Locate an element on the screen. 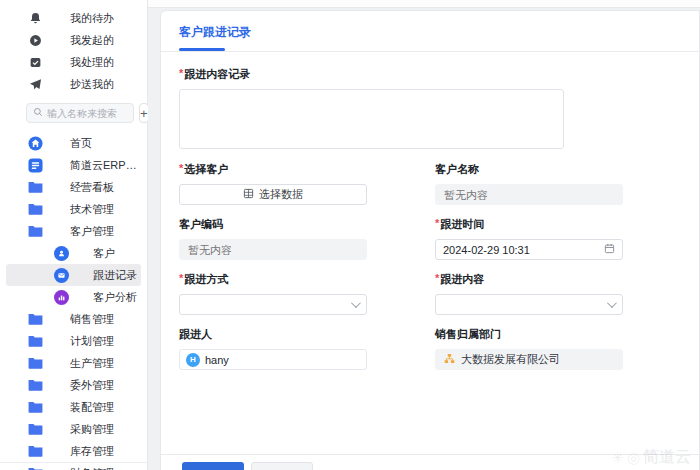 The height and width of the screenshot is (470, 700). sidebar-item-label: 委外管理 is located at coordinates (92, 386).